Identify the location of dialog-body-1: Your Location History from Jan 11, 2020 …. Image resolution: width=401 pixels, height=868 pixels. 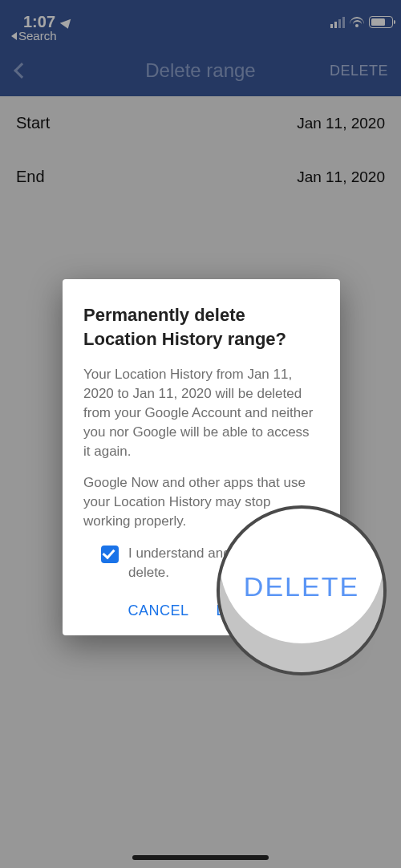
(201, 412).